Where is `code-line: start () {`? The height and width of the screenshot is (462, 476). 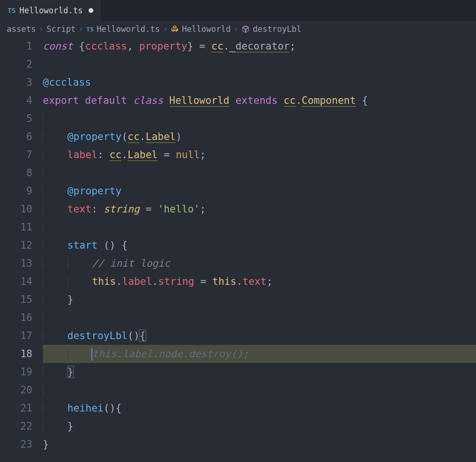 code-line: start () { is located at coordinates (259, 245).